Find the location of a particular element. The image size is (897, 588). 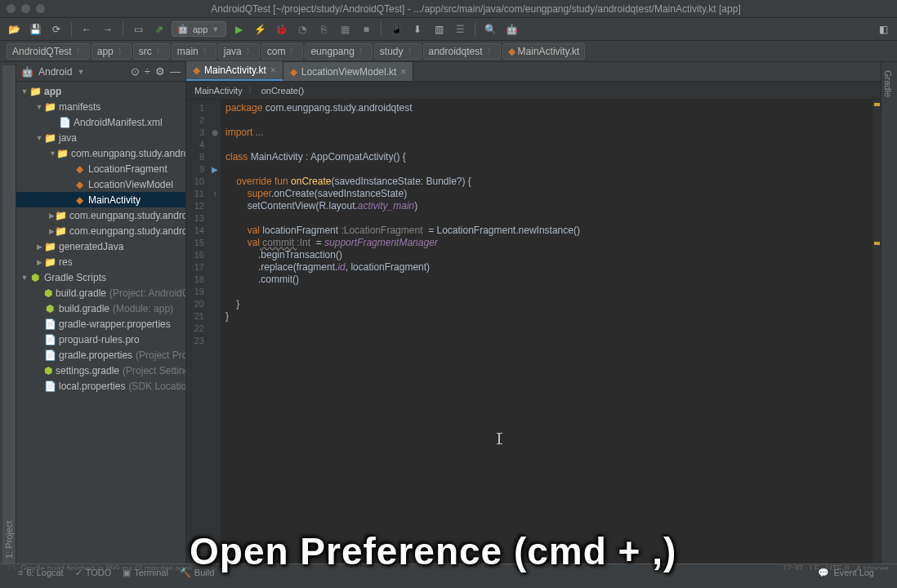

crumb-project: AndroidQTest〉 is located at coordinates (48, 51).